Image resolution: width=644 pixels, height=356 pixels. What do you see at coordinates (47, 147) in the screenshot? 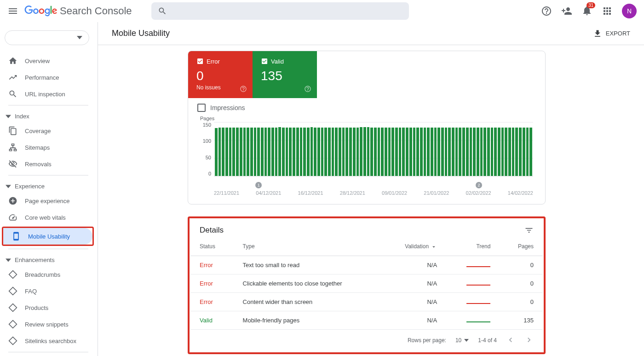
I see `nav-sitemaps: Sitemaps` at bounding box center [47, 147].